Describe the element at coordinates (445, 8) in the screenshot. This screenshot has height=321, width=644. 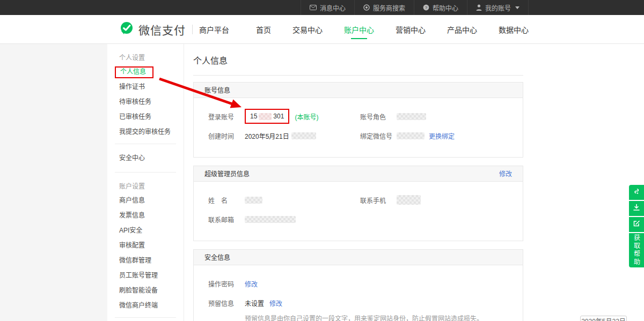
I see `topbar-item-label: 帮助中心` at that location.